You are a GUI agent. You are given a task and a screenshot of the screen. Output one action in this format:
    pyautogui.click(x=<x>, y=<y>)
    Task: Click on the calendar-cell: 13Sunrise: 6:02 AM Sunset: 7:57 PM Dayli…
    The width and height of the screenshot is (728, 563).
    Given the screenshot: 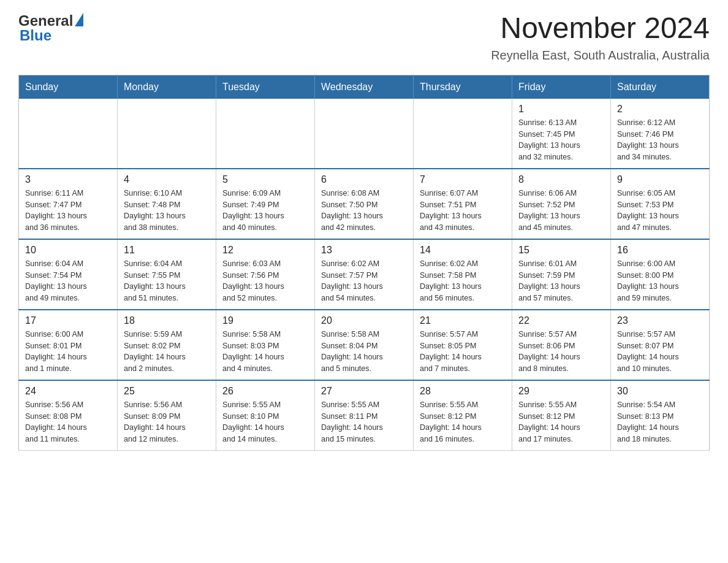 What is the action you would take?
    pyautogui.click(x=364, y=275)
    